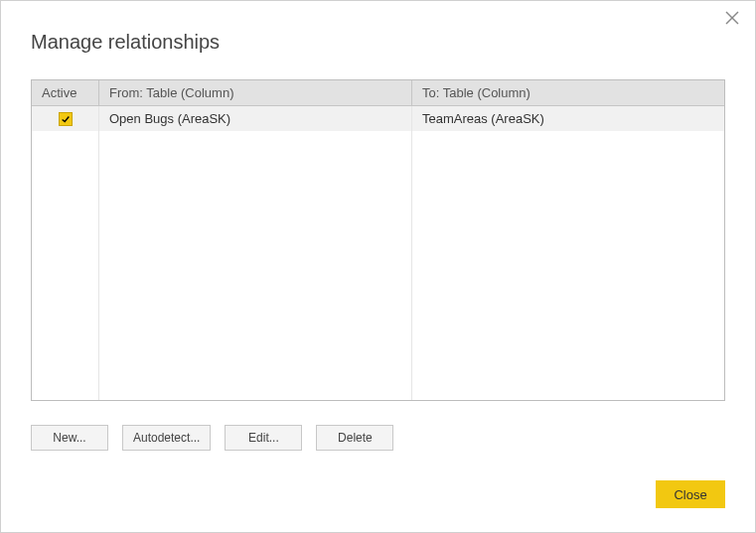 The height and width of the screenshot is (533, 756). What do you see at coordinates (167, 438) in the screenshot?
I see `autodetect-button: Autodetect...` at bounding box center [167, 438].